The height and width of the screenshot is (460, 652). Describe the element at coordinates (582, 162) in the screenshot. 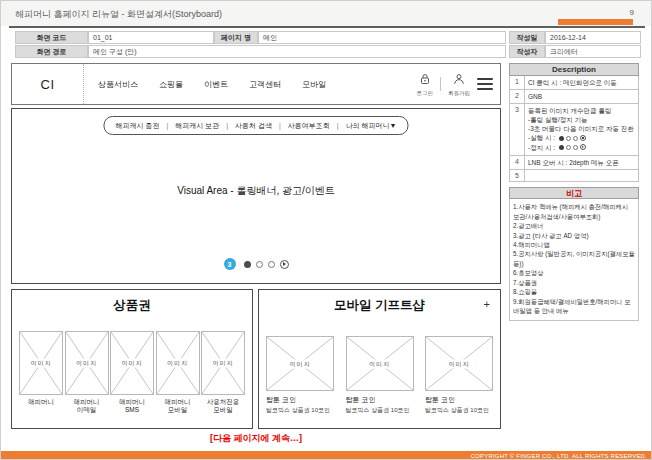

I see `row-text: LNB 오버 시 : 2depth 메뉴 오픈` at that location.